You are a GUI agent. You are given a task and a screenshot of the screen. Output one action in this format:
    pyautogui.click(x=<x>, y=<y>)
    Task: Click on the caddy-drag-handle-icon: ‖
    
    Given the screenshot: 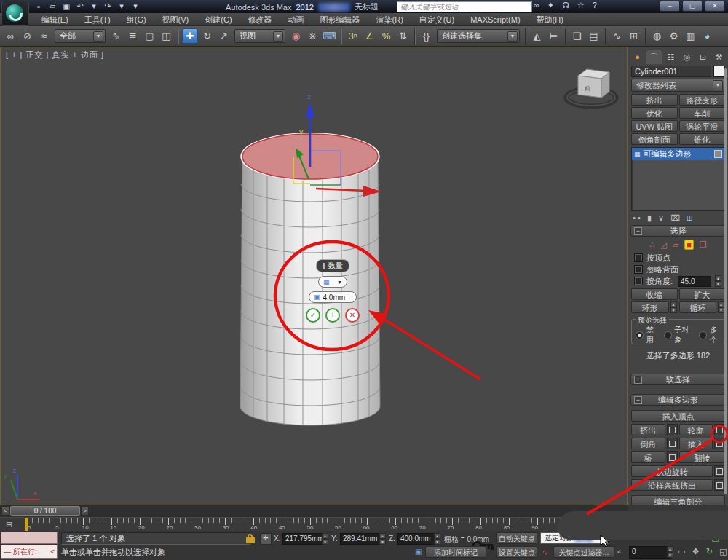 What is the action you would take?
    pyautogui.click(x=324, y=267)
    